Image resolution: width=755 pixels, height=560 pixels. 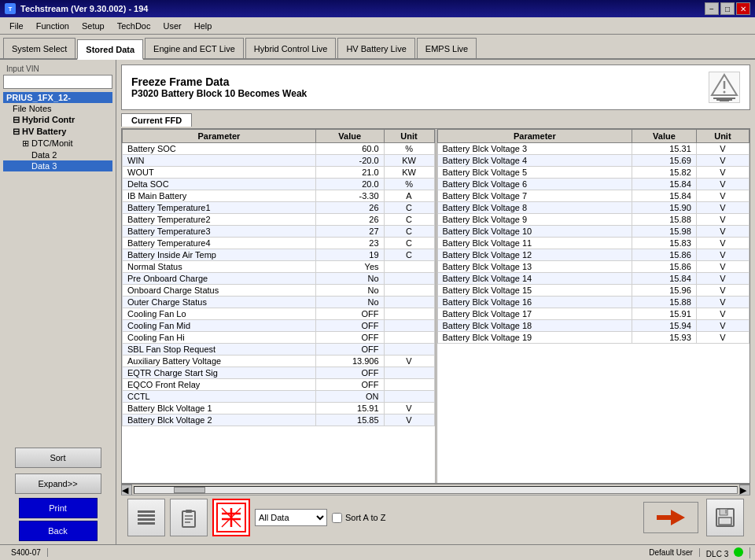 What do you see at coordinates (743, 9) in the screenshot?
I see `close-button: ✕` at bounding box center [743, 9].